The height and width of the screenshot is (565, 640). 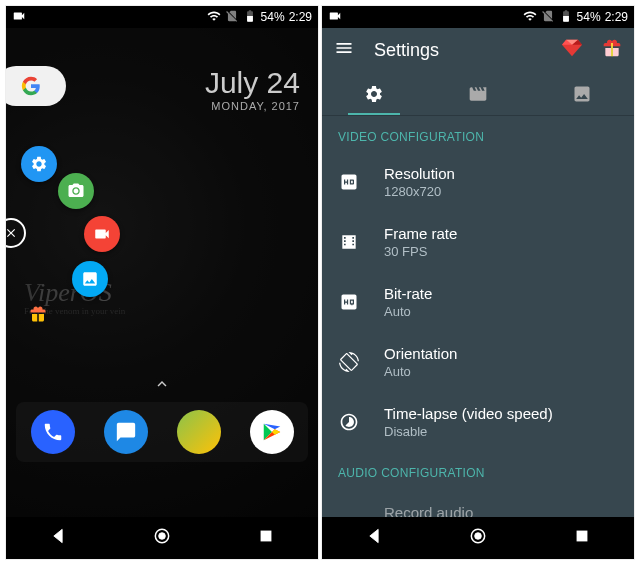 What do you see at coordinates (478, 422) in the screenshot?
I see `setting-timelapse: Time-lapse (video speed) Disable` at bounding box center [478, 422].